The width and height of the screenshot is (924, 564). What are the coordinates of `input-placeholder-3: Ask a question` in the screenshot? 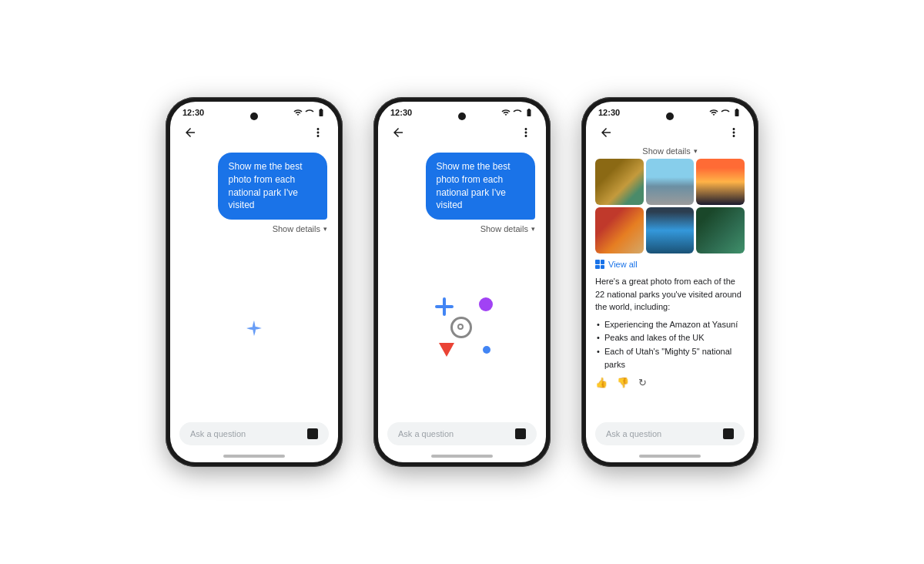 It's located at (634, 434).